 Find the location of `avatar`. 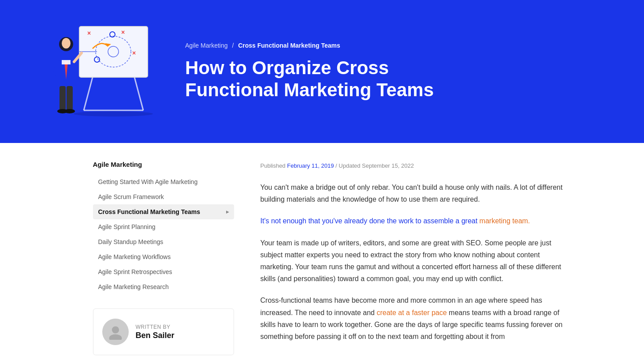

avatar is located at coordinates (115, 332).